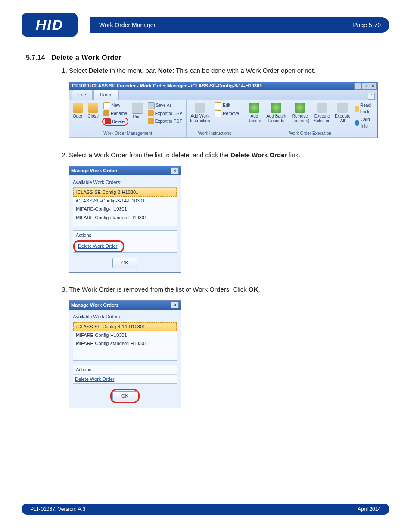 This screenshot has height=532, width=411. I want to click on save-as-button: Save As, so click(165, 106).